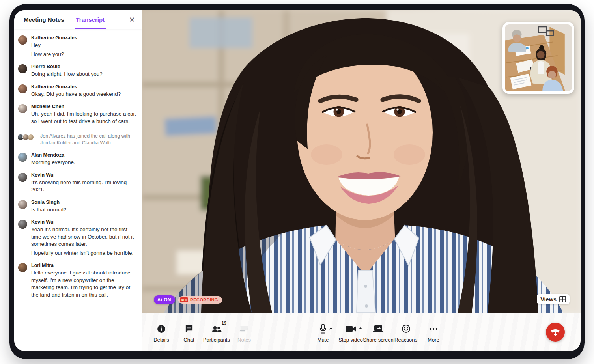 This screenshot has width=594, height=364. What do you see at coordinates (84, 186) in the screenshot?
I see `message-text: It's snowing here this morning. I'm lovi…` at bounding box center [84, 186].